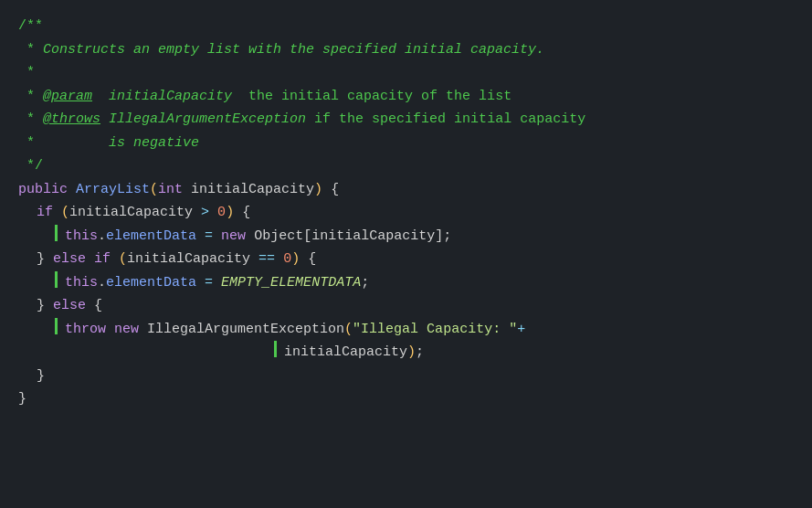  Describe the element at coordinates (406, 259) in the screenshot. I see `line-else-if-zero: } else if ( initialCapacity == 0 ) {` at that location.